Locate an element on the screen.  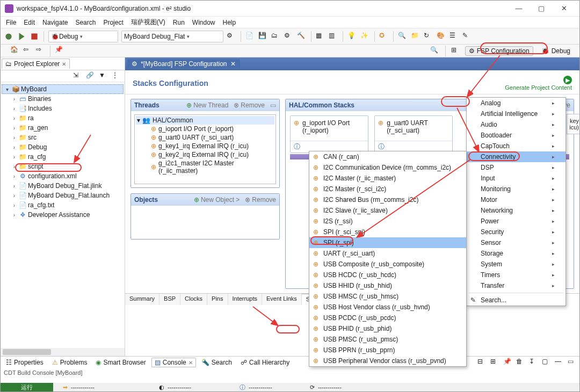
new-thread-button: ⊕New Thread is located at coordinates (207, 105).